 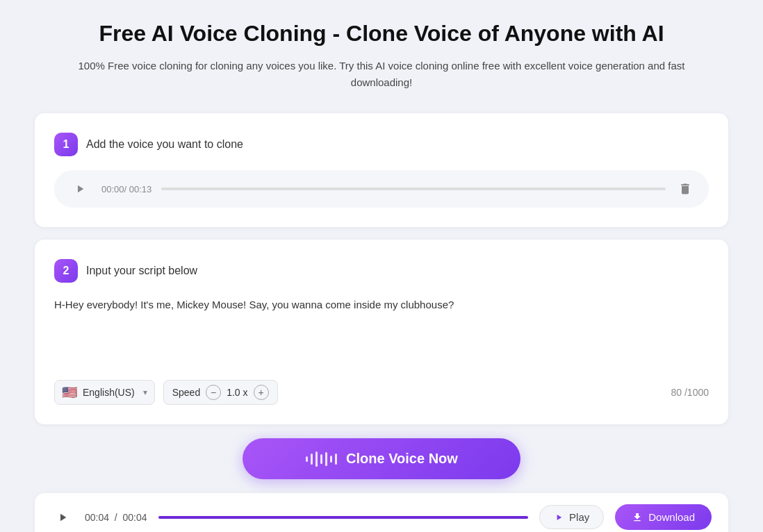 I want to click on audio-progress-bar, so click(x=413, y=189).